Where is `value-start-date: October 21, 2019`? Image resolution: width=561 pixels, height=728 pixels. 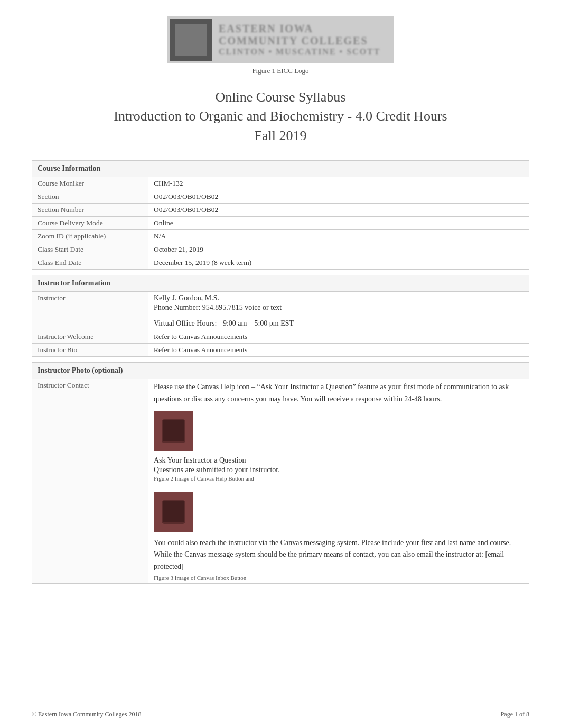 value-start-date: October 21, 2019 is located at coordinates (339, 250).